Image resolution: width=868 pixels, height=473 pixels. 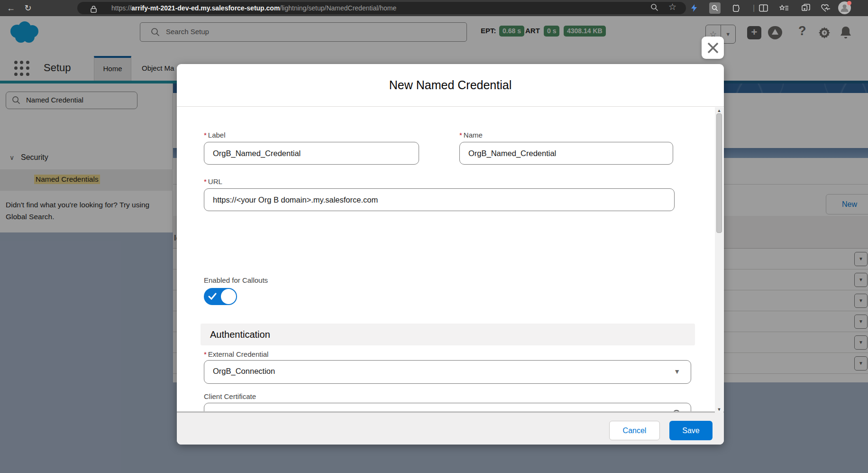 I want to click on extension-search-icon, so click(x=715, y=8).